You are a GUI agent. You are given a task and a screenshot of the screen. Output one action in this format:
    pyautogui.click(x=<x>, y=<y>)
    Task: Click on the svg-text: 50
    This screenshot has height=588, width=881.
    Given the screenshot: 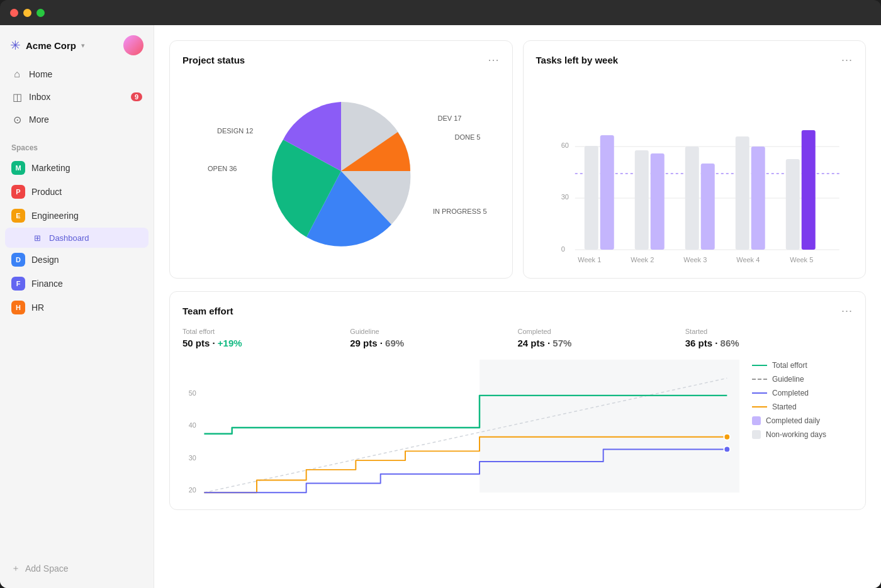 What is the action you would take?
    pyautogui.click(x=193, y=393)
    